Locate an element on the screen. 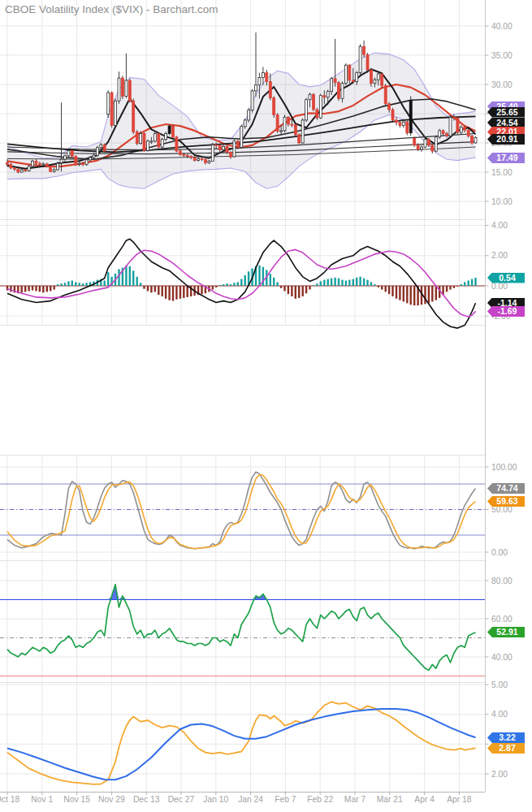 The width and height of the screenshot is (532, 812). x-axis-label: Dec 27 is located at coordinates (182, 799).